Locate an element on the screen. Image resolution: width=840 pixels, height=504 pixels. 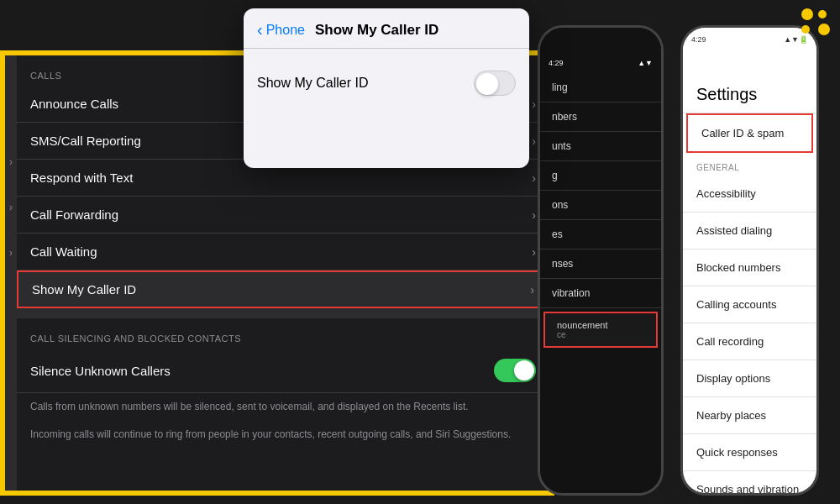
android-status-bar-left: 4:29 ▲▼ is located at coordinates (601, 63).